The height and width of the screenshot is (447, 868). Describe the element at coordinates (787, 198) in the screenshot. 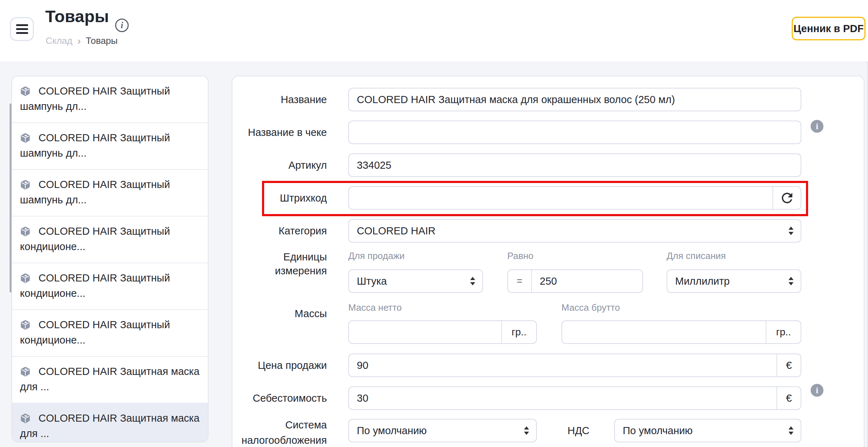

I see `refresh-icon` at that location.